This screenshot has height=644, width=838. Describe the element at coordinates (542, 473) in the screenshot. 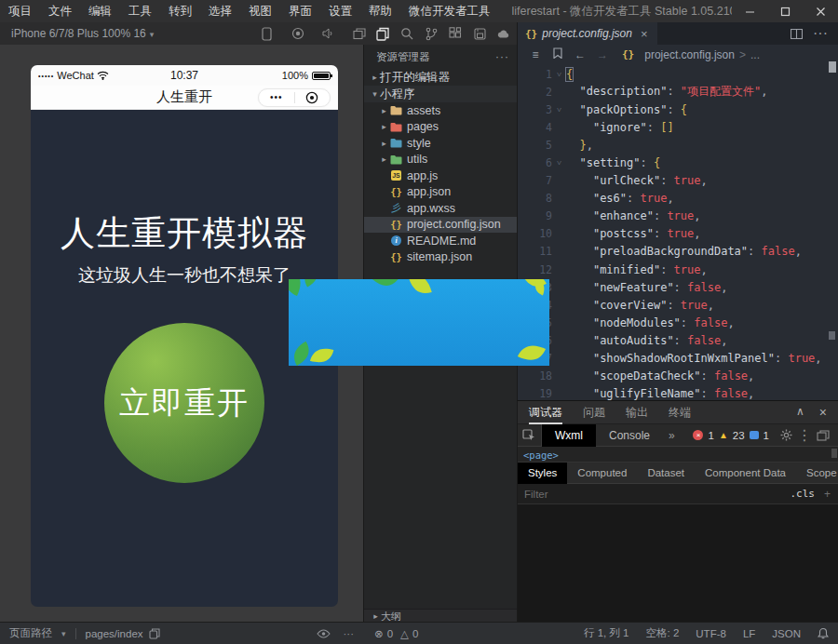

I see `styles-tab-styles: Styles` at that location.